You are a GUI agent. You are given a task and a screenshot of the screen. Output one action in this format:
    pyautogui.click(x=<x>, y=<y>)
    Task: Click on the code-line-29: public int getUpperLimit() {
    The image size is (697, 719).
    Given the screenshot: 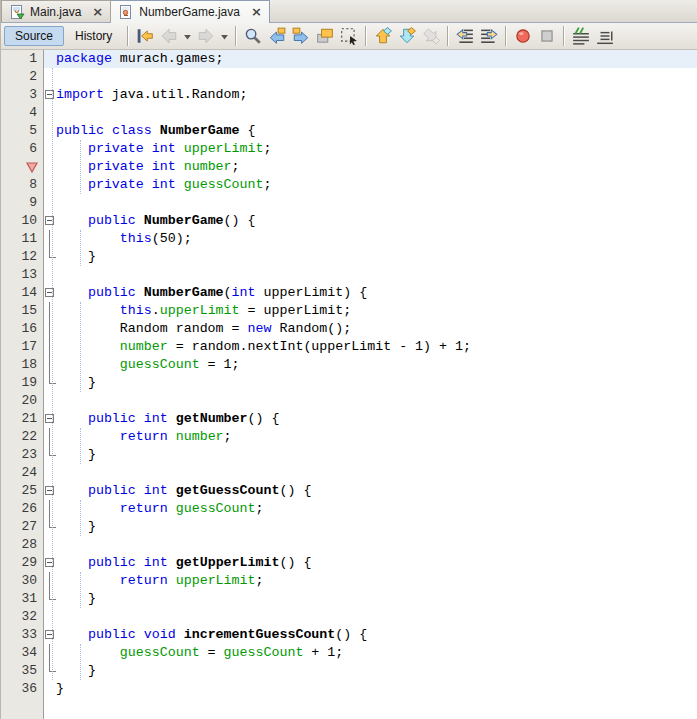 What is the action you would take?
    pyautogui.click(x=370, y=563)
    